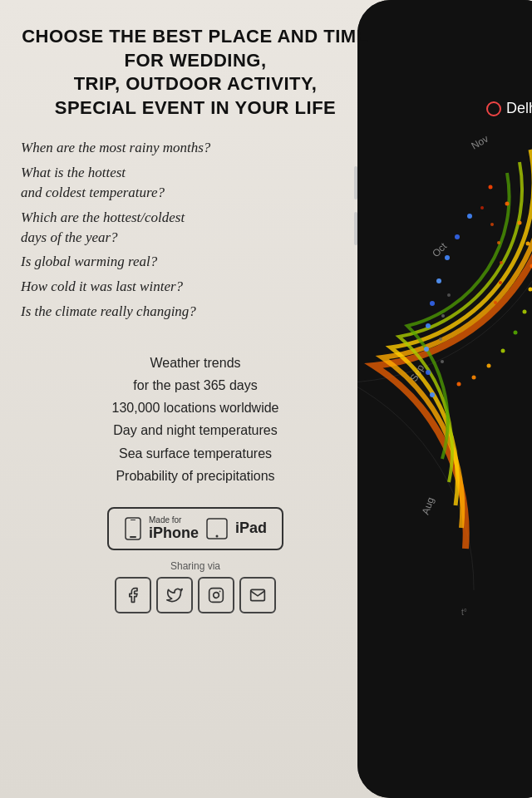  Describe the element at coordinates (195, 407) in the screenshot. I see `feature-3: 130,000 locations worldwide` at that location.